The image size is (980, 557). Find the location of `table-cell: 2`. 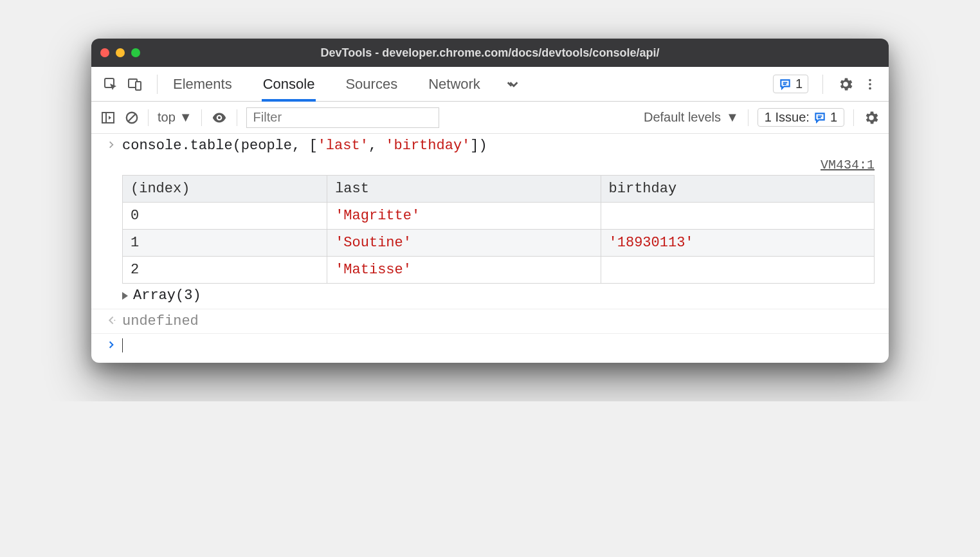

table-cell: 2 is located at coordinates (225, 270).